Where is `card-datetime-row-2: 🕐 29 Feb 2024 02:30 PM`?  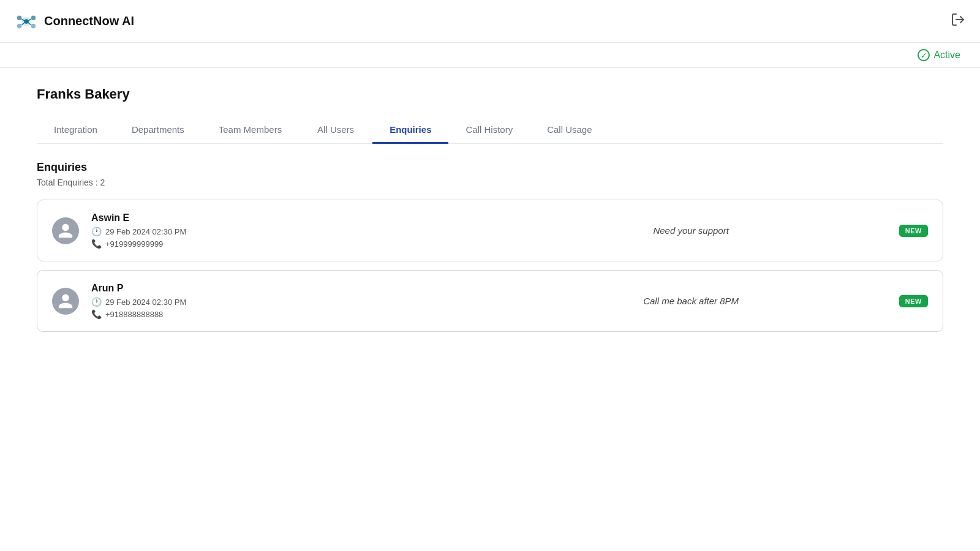 card-datetime-row-2: 🕐 29 Feb 2024 02:30 PM is located at coordinates (287, 302).